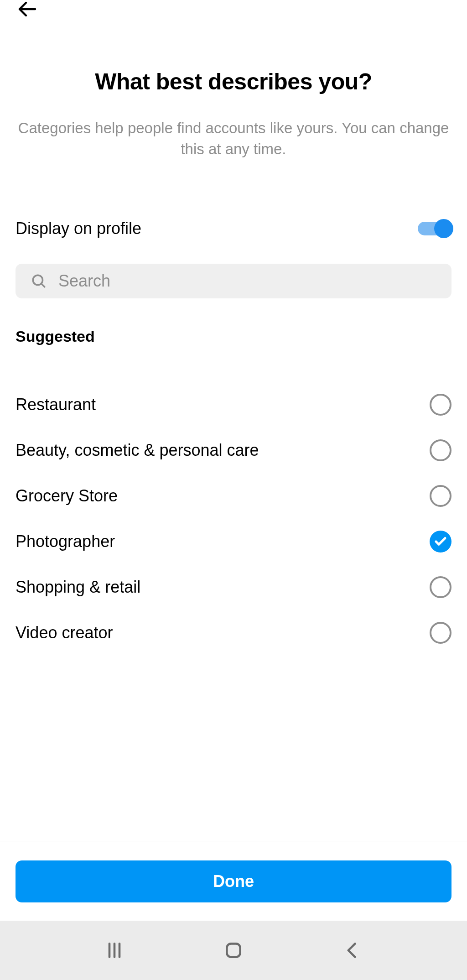 This screenshot has height=980, width=467. I want to click on suggested-heading: Suggested, so click(234, 337).